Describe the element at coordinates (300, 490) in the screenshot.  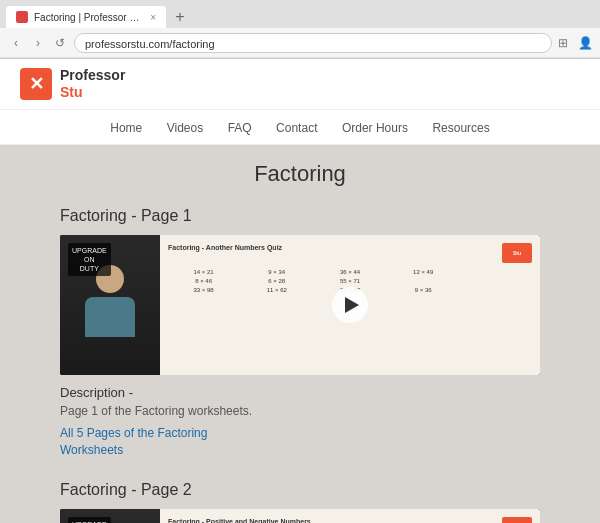
I see `section-title-page2: Factoring - Page 2` at that location.